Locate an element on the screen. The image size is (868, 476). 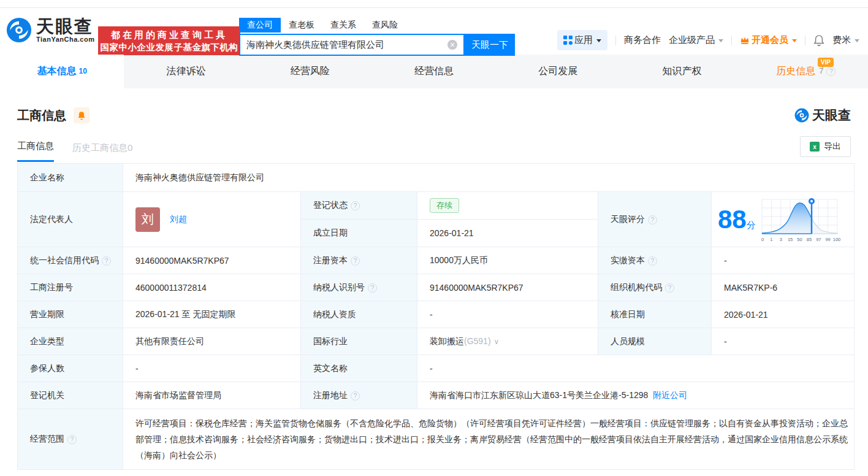
promo-banner: 都在用的商业查询工具 国家中小企业发展子基金旗下机构 is located at coordinates (169, 40).